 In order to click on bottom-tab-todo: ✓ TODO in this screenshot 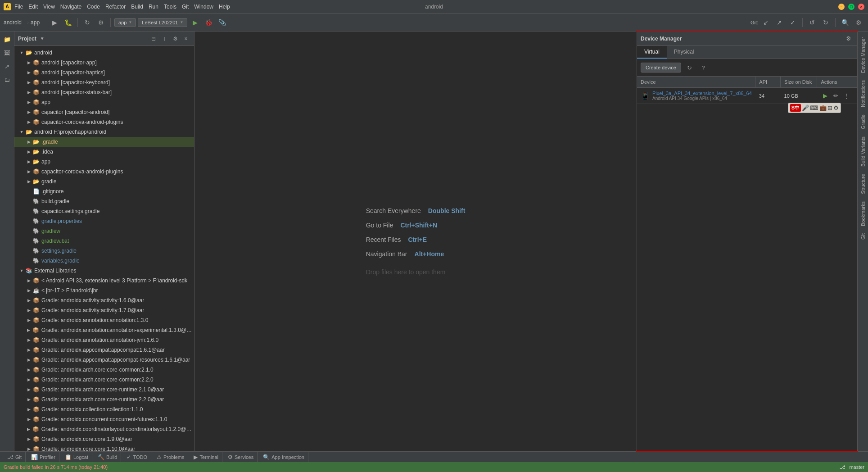, I will do `click(137, 457)`.